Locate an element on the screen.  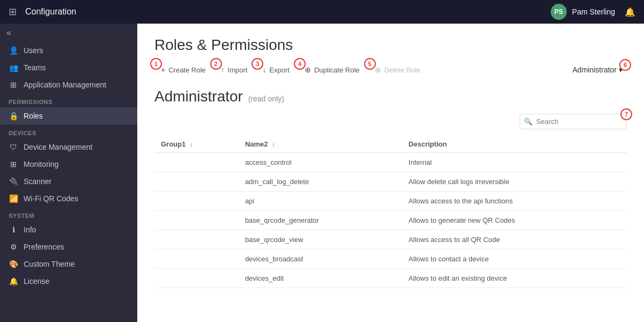
cell-name2: base_qrcode_generator is located at coordinates (321, 221).